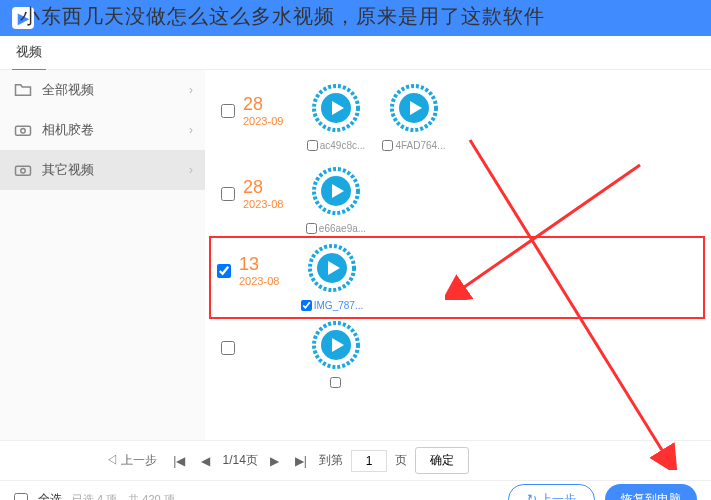 The height and width of the screenshot is (500, 711). I want to click on select-all-checkbox, so click(21, 497).